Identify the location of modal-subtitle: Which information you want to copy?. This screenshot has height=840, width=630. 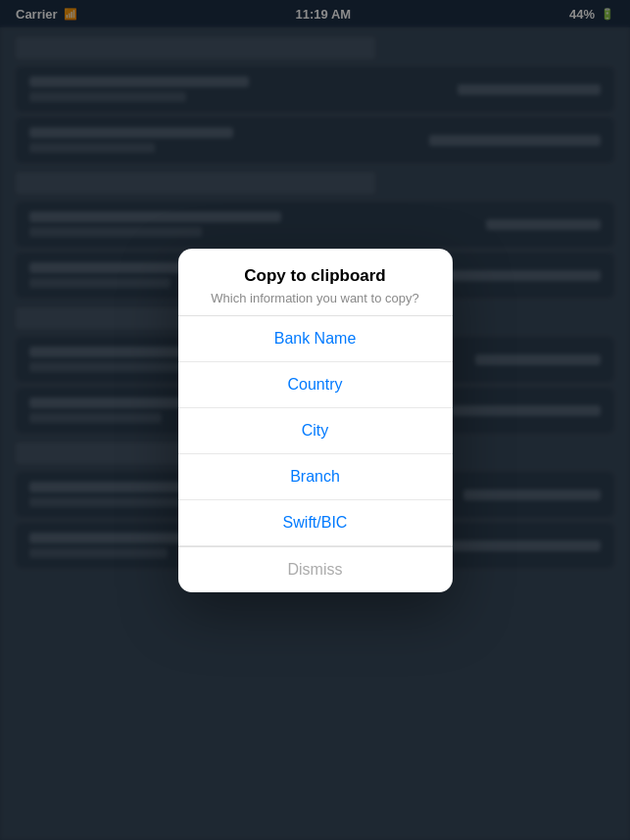
(315, 298).